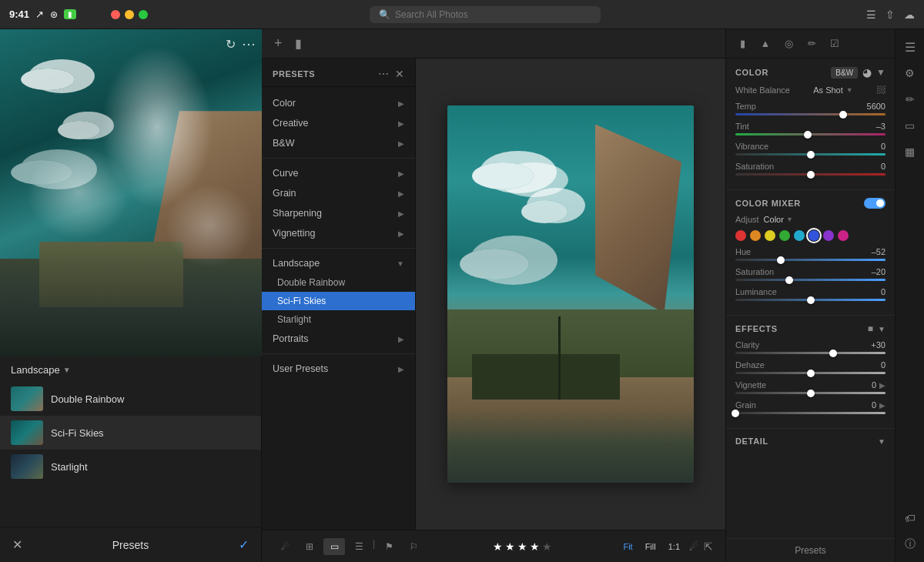 The image size is (924, 562). Describe the element at coordinates (755, 236) in the screenshot. I see `orb-orange` at that location.